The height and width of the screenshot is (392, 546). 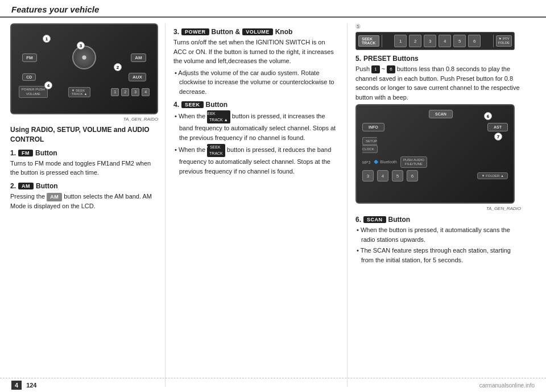 What do you see at coordinates (369, 41) in the screenshot?
I see `seek-btn-left: SEEKTRACK` at bounding box center [369, 41].